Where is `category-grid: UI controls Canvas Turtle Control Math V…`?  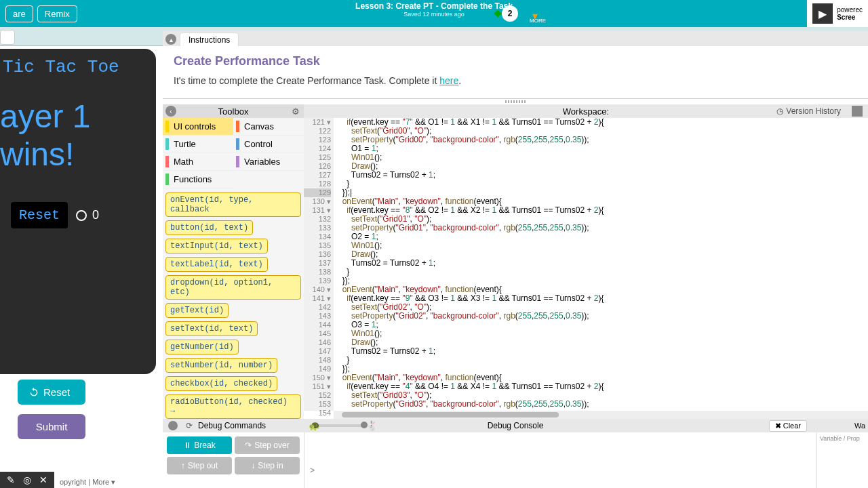
category-grid: UI controls Canvas Turtle Control Math V… is located at coordinates (233, 153).